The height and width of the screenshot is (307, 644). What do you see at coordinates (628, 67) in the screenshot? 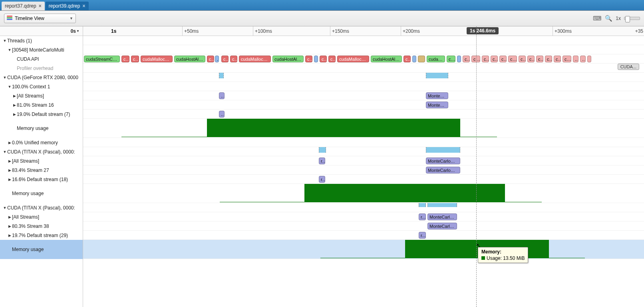
I see `overhead-pill: CUDA...` at bounding box center [628, 67].